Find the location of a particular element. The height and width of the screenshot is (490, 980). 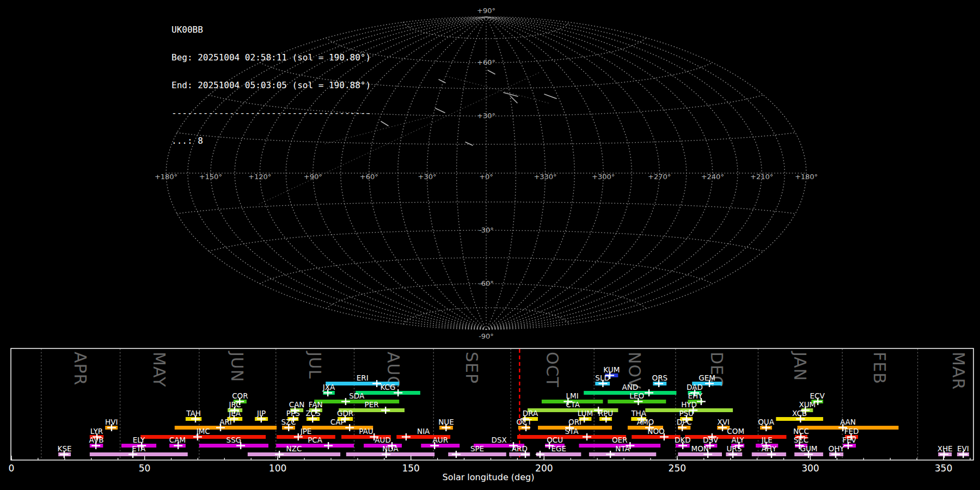

shower-code-label: OCT is located at coordinates (524, 422).